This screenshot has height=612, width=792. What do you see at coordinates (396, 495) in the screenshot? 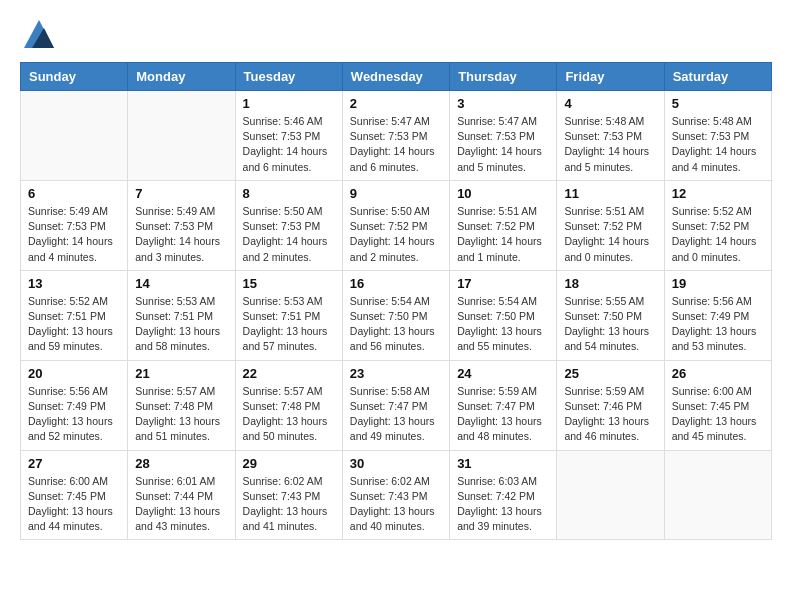
I see `week-row-5: 27Sunrise: 6:00 AM Sunset: 7:45 PM Dayli…` at bounding box center [396, 495].